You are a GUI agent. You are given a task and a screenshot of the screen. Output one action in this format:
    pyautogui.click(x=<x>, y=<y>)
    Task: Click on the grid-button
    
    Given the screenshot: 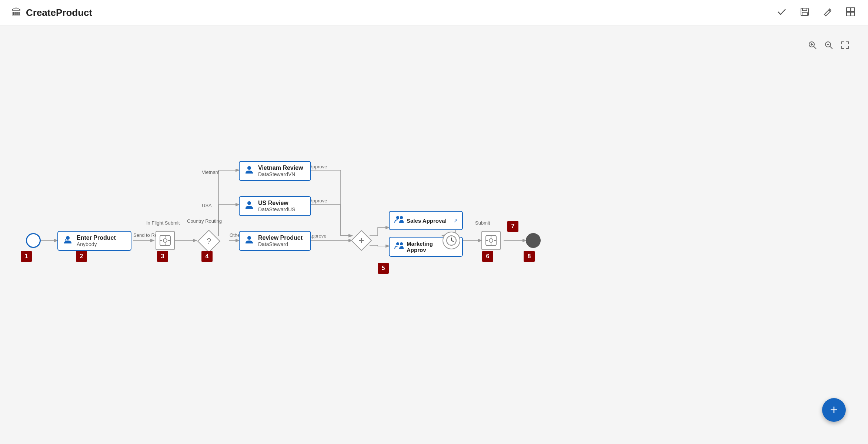 What is the action you would take?
    pyautogui.click(x=851, y=13)
    